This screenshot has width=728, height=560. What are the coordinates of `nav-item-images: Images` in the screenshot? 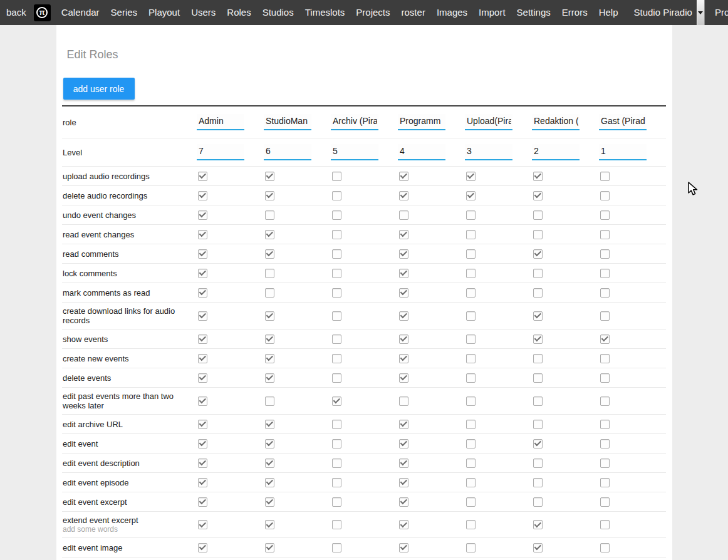 It's located at (452, 13).